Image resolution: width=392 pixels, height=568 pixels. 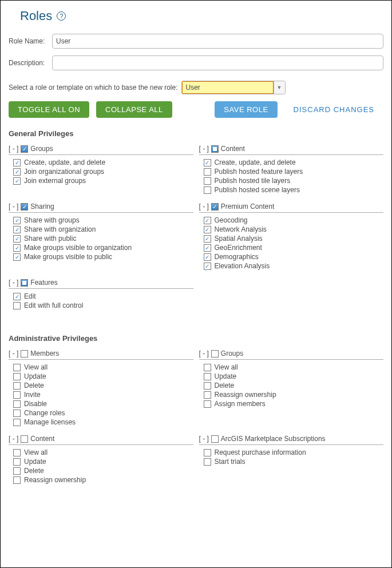 I want to click on description-input, so click(x=217, y=63).